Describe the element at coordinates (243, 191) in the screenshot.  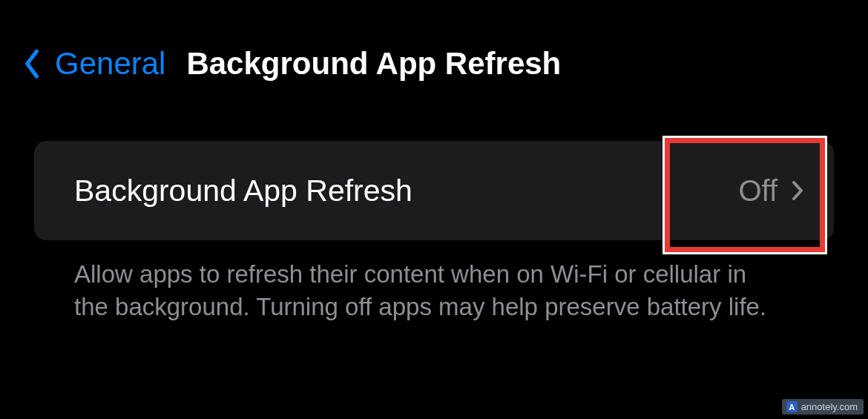
I see `setting-label: Background App Refresh` at that location.